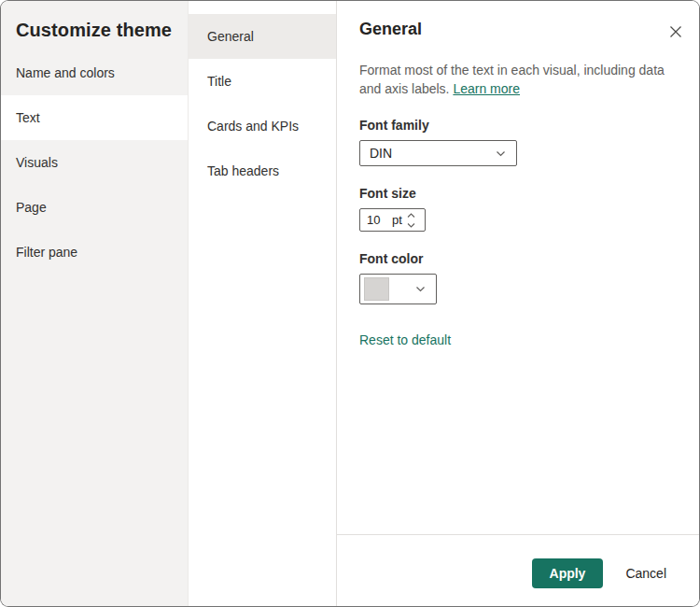  What do you see at coordinates (231, 36) in the screenshot?
I see `subnav-item-label: General` at bounding box center [231, 36].